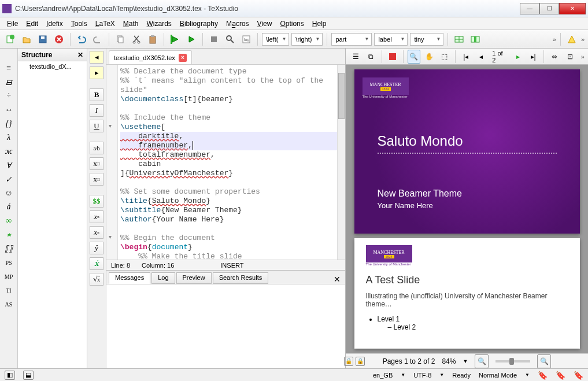  What do you see at coordinates (337, 279) in the screenshot?
I see `messages-close-icon: ✕` at bounding box center [337, 279].